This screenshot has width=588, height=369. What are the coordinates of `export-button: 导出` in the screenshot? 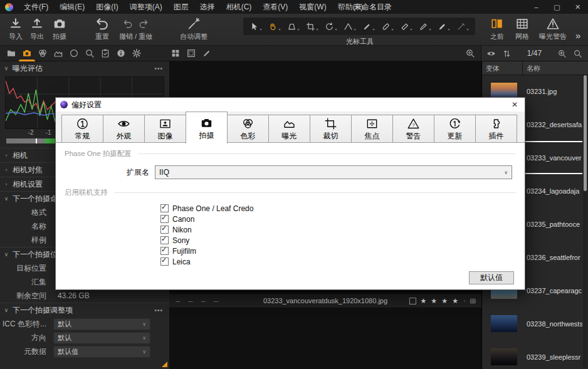 It's located at (37, 29).